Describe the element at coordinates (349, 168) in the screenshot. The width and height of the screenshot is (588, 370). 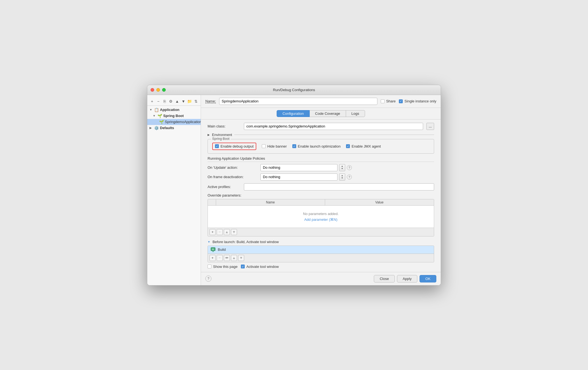
I see `update-action-help-icon: ?` at that location.